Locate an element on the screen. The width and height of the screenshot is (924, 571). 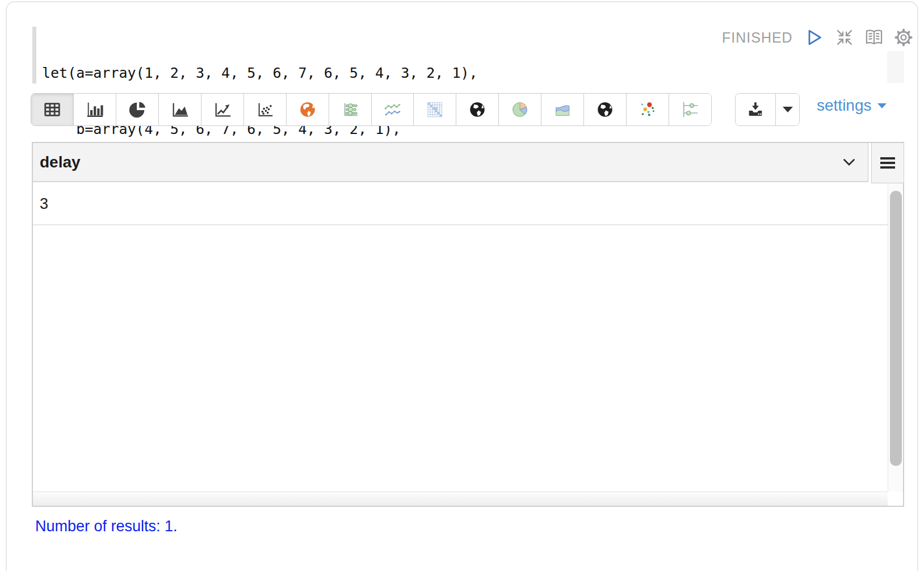
line-chart-button is located at coordinates (222, 110).